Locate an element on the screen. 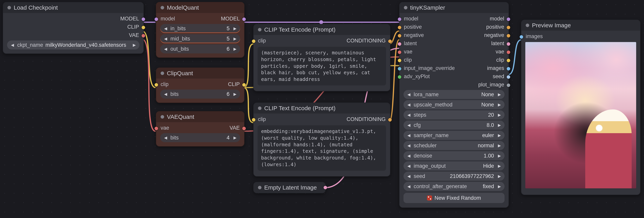 This screenshot has width=644, height=218. port-out-seed is located at coordinates (508, 77).